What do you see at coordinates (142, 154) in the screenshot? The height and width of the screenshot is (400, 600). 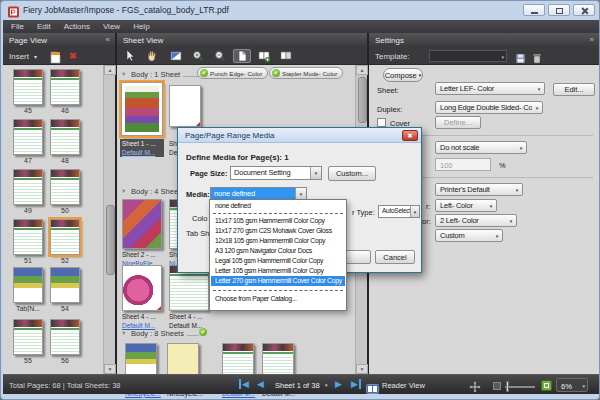 I see `sheet-media-link: Default M...` at bounding box center [142, 154].